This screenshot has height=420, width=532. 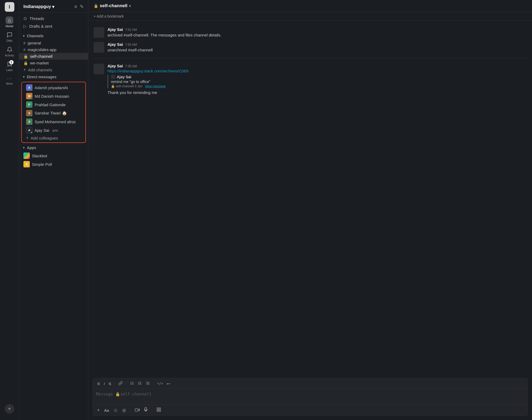 What do you see at coordinates (54, 88) in the screenshot?
I see `dm-item-adarsh: A Adarsh priyadarshi` at bounding box center [54, 88].